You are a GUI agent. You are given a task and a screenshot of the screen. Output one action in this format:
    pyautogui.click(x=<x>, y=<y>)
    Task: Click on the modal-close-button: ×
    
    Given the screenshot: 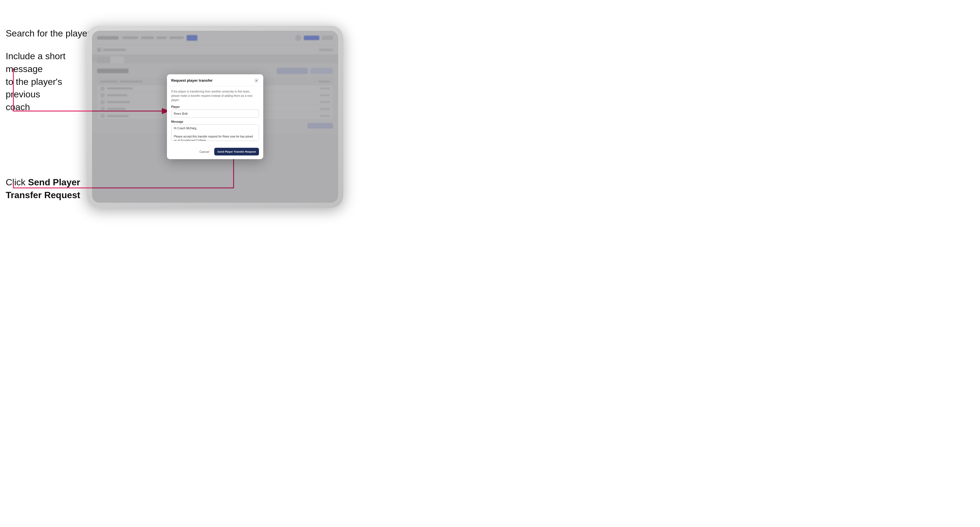 What is the action you would take?
    pyautogui.click(x=256, y=81)
    